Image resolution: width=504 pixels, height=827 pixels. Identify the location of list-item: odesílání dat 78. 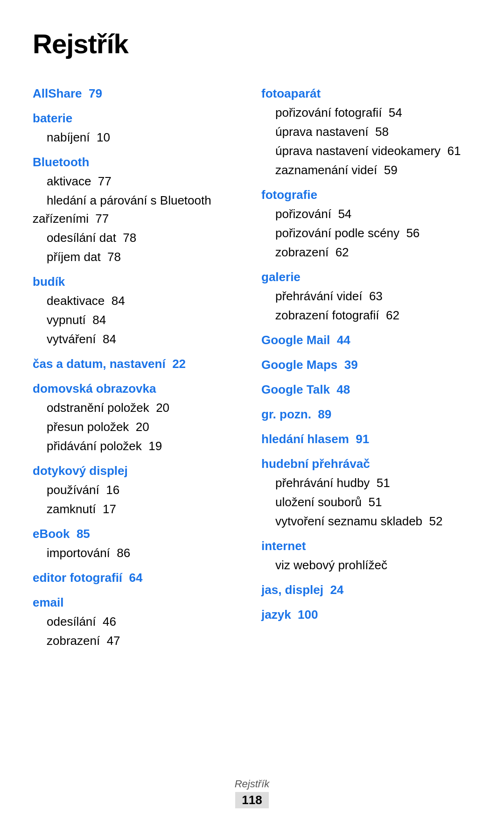
(138, 238).